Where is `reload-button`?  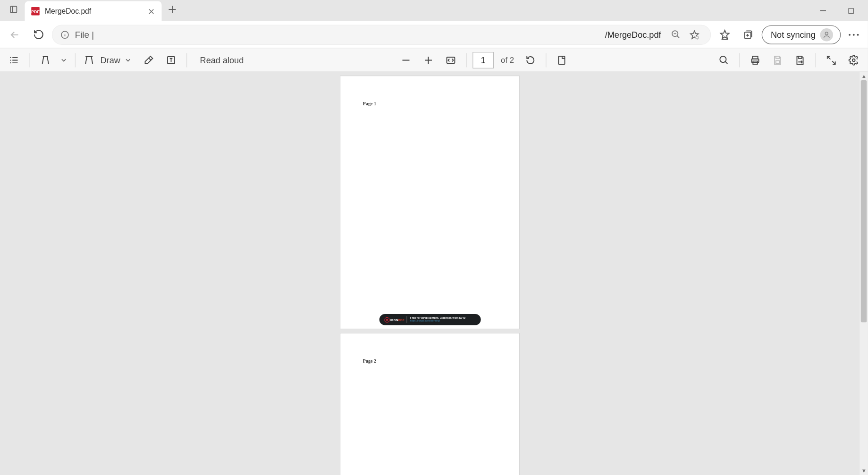
reload-button is located at coordinates (39, 35).